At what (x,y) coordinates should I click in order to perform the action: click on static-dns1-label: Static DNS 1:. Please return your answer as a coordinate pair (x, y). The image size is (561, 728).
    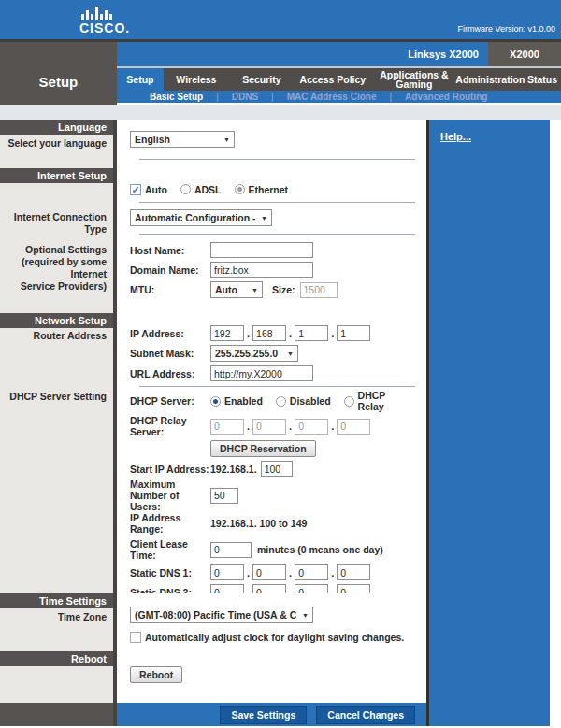
    Looking at the image, I should click on (170, 573).